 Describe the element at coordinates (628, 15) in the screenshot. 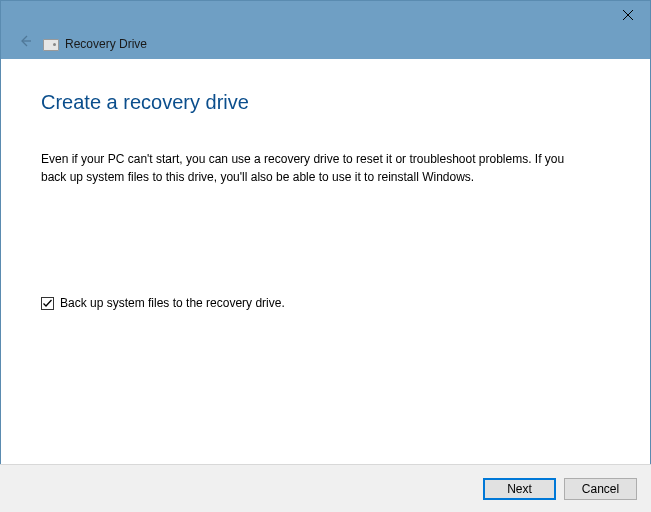

I see `close-icon` at that location.